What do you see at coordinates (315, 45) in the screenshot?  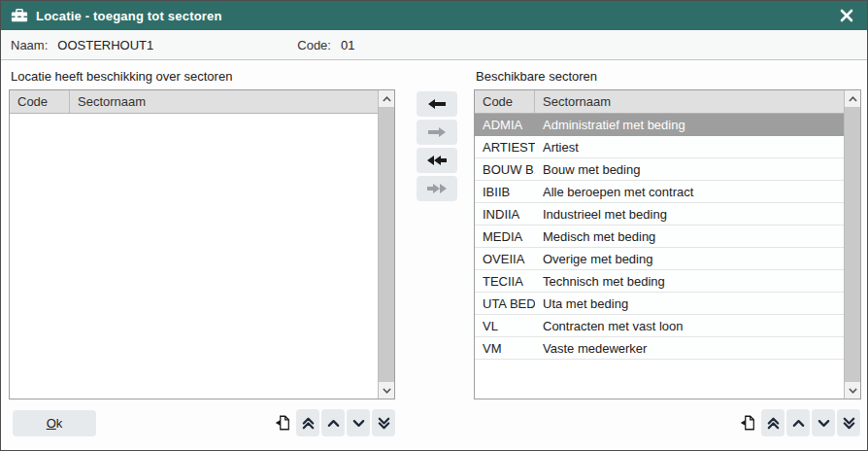 I see `code-label: Code:` at bounding box center [315, 45].